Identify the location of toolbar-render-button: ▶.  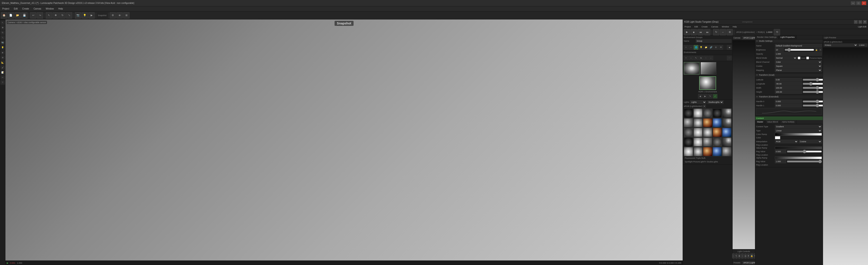
(92, 16).